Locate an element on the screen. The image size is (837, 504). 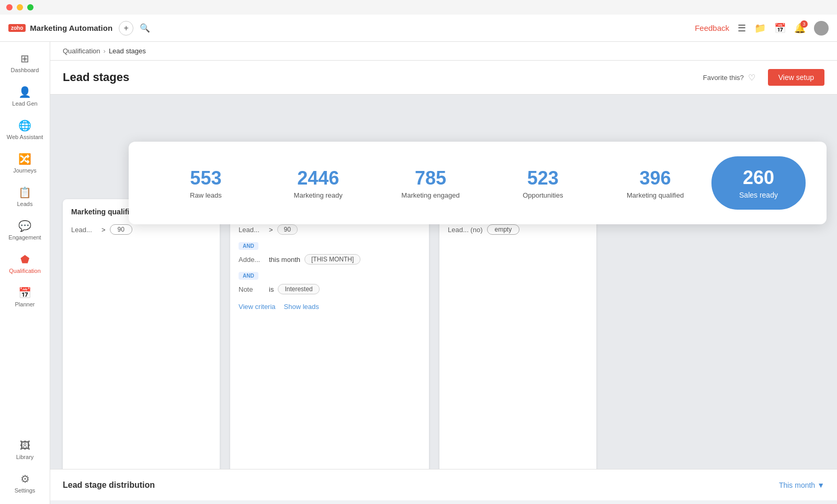
stat-raw-leads: 553 Raw leads is located at coordinates (206, 183).